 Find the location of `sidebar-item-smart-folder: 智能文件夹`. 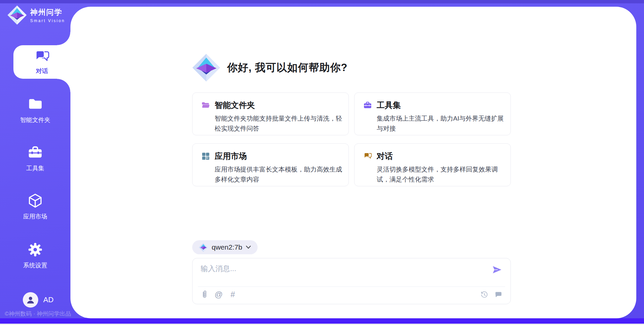

sidebar-item-smart-folder: 智能文件夹 is located at coordinates (35, 110).